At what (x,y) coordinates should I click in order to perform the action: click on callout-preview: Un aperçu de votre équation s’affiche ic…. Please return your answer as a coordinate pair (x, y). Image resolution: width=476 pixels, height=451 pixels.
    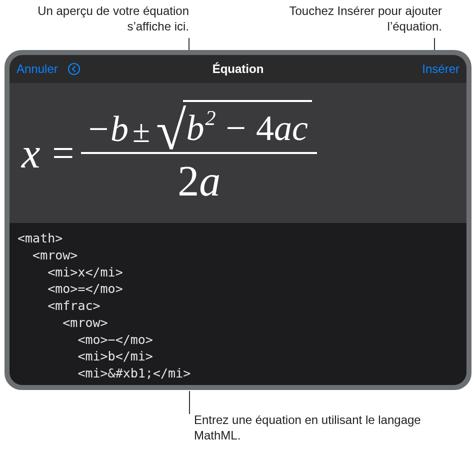
    Looking at the image, I should click on (99, 18).